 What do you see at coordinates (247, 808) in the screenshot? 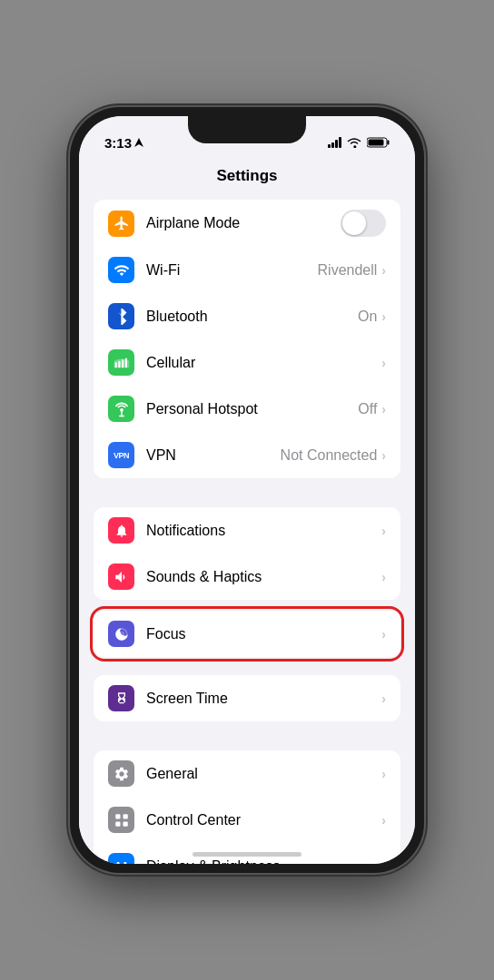
I see `general-group: General › Control Center ›` at bounding box center [247, 808].